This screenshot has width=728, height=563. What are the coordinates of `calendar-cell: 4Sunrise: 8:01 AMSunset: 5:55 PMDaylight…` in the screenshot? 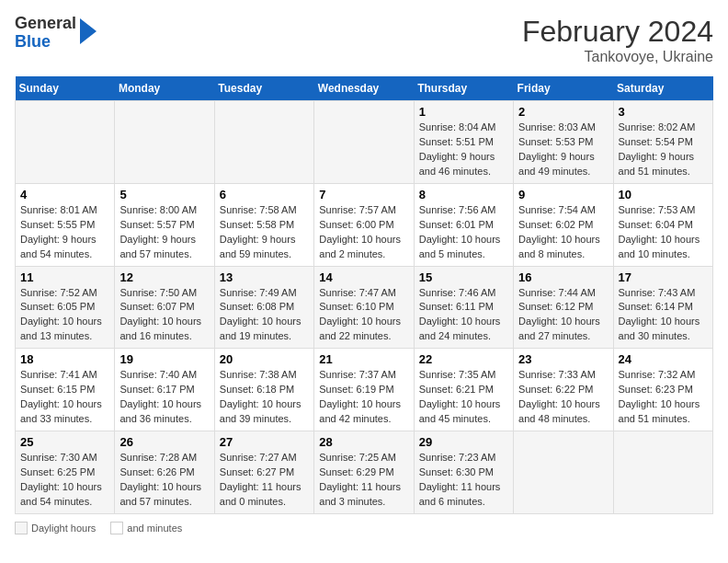 It's located at (65, 224).